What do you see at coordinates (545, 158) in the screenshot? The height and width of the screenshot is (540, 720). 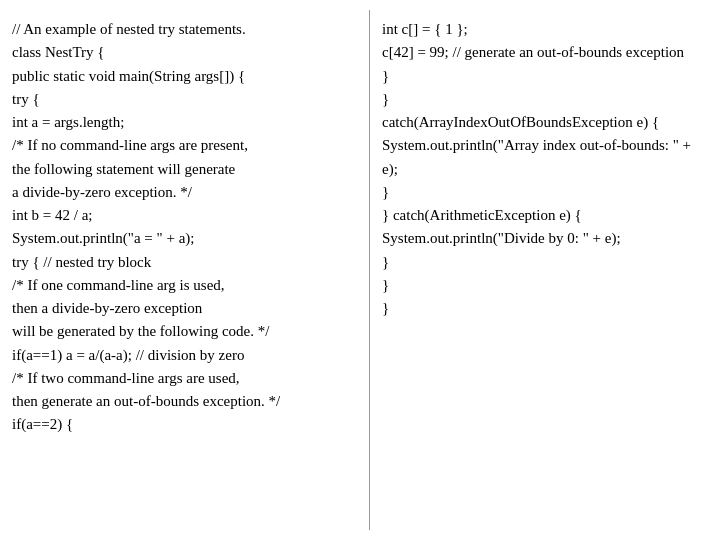 I see `right-line-6: System.out.println("Array index out-of-b…` at bounding box center [545, 158].